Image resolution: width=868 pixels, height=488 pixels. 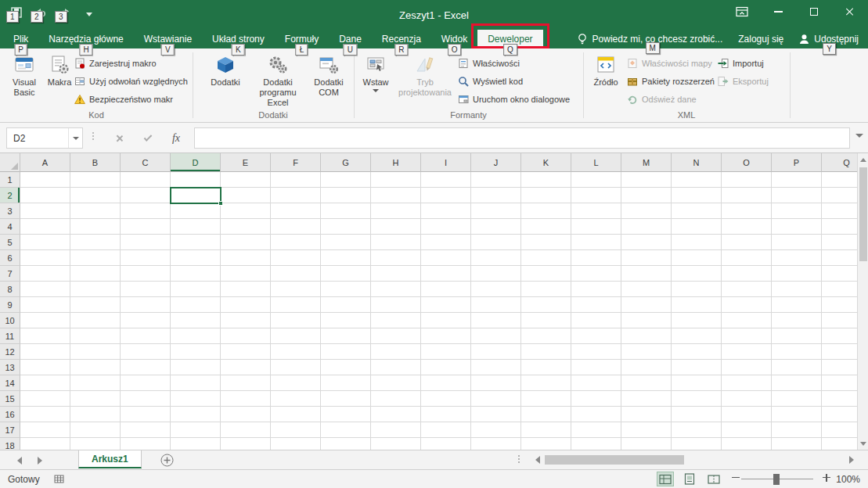 What do you see at coordinates (45, 196) in the screenshot?
I see `cell-A2` at bounding box center [45, 196].